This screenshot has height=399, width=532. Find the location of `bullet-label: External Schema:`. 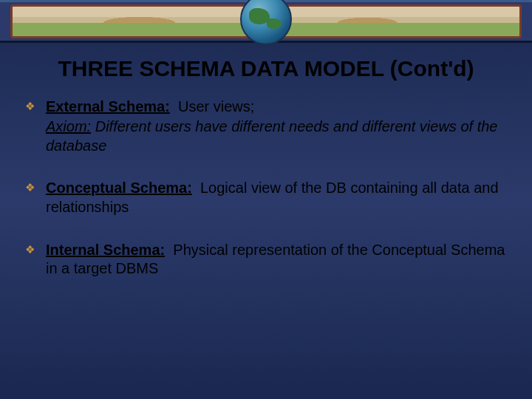

bullet-label: External Schema: is located at coordinates (108, 106).